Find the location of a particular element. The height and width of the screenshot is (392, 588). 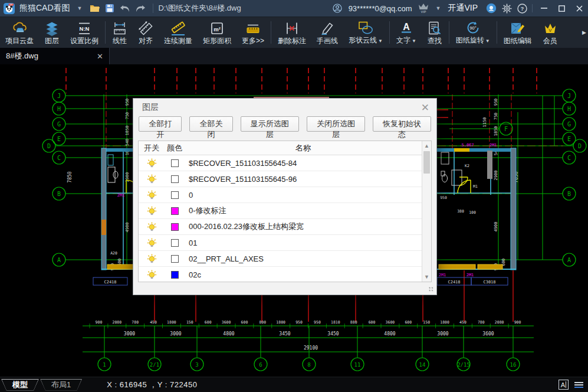

status-menu-icon is located at coordinates (579, 385).